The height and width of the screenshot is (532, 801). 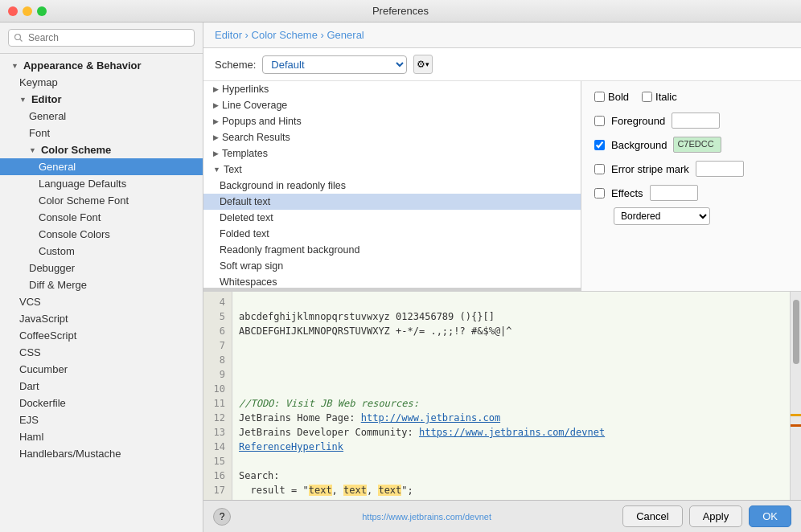 What do you see at coordinates (101, 116) in the screenshot?
I see `sidebar-item-general: General` at bounding box center [101, 116].